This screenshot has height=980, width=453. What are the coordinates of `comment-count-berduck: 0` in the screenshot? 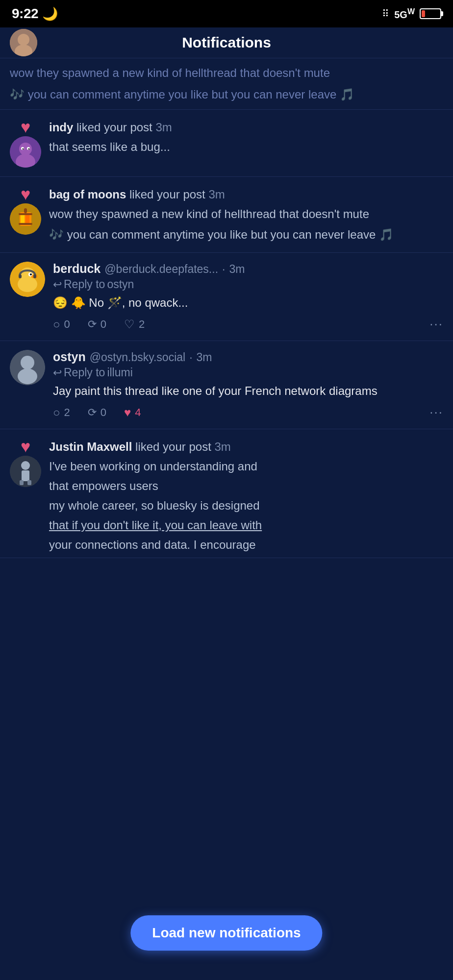 It's located at (67, 324).